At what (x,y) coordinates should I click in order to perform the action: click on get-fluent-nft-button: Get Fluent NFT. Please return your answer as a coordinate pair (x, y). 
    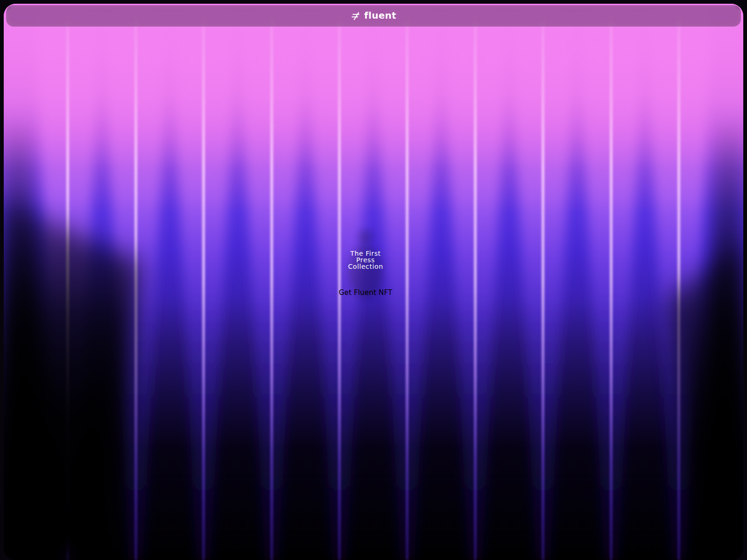
    Looking at the image, I should click on (366, 293).